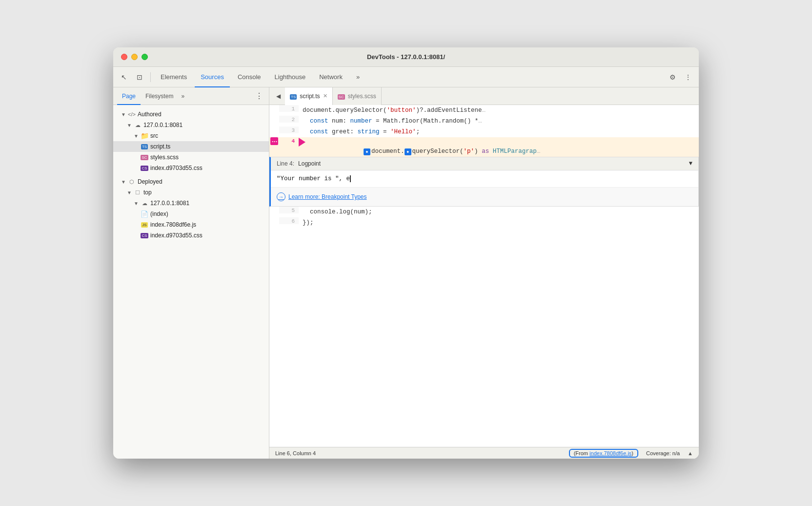 Image resolution: width=812 pixels, height=506 pixels. Describe the element at coordinates (140, 77) in the screenshot. I see `inspect-icon: ⊡` at that location.